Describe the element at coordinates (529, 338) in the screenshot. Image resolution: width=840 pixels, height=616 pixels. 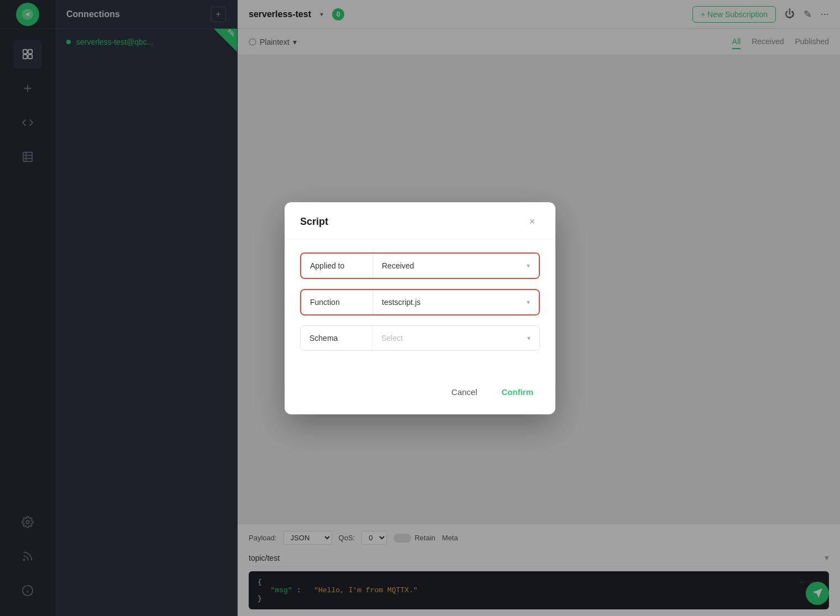
I see `schema-chevron-icon: ▾` at that location.